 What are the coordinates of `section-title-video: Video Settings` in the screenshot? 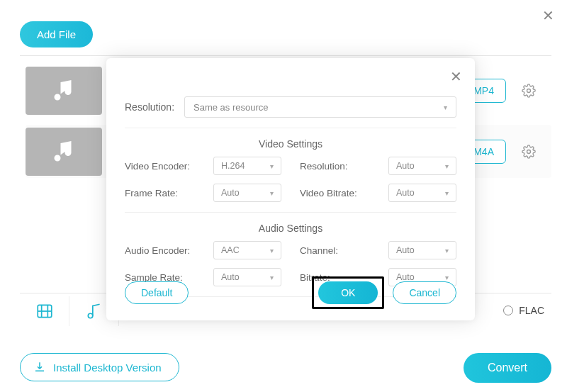 It's located at (291, 144).